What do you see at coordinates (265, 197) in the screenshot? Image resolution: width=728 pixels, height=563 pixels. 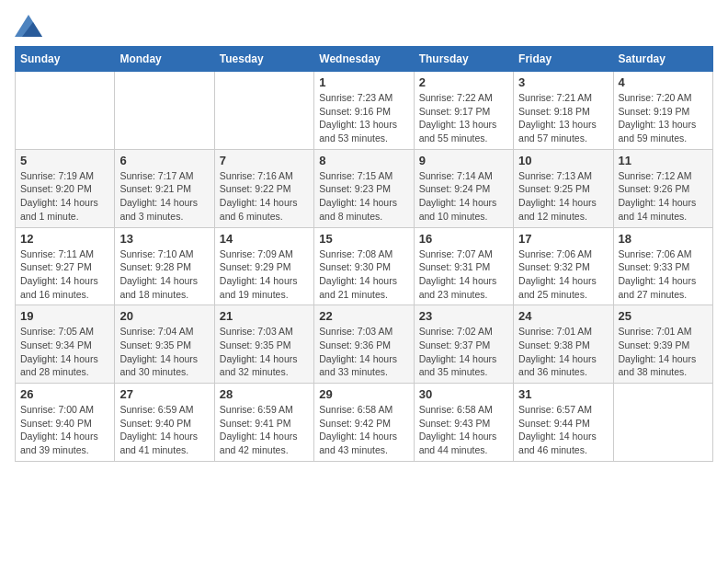 I see `day-info: Sunrise: 7:16 AM Sunset: 9:22 PM Dayligh…` at bounding box center [265, 197].